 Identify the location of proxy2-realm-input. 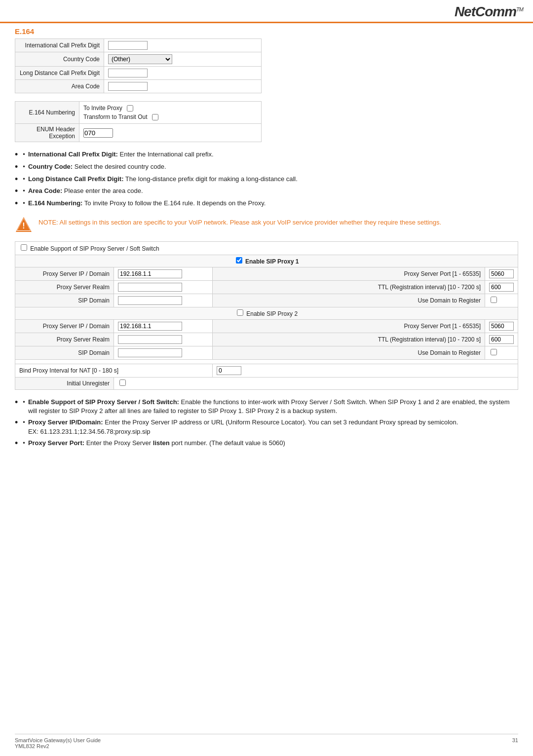
(150, 340).